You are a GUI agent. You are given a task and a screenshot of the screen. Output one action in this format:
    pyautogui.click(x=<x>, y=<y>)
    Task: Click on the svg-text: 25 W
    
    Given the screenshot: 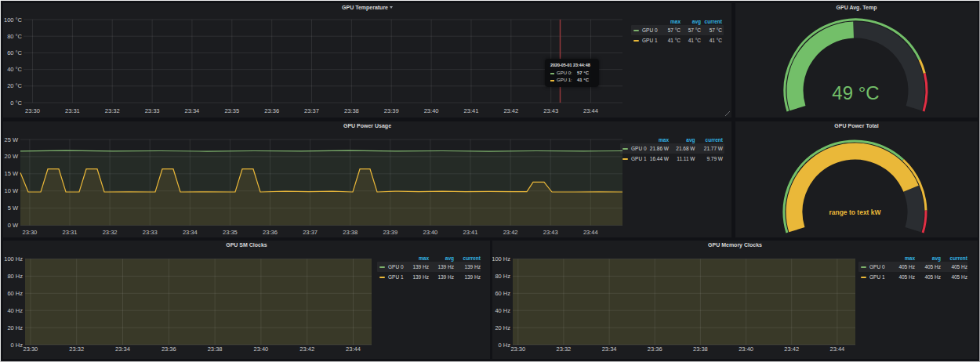 What is the action you would take?
    pyautogui.click(x=11, y=139)
    